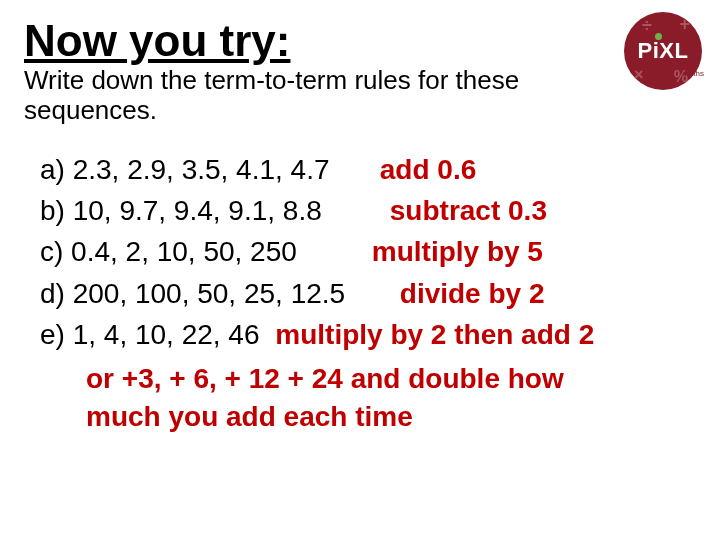 This screenshot has width=720, height=540. I want to click on sequence-item-c: c) 0.4, 2, 10, 50, 250 multiply by 5, so click(368, 252).